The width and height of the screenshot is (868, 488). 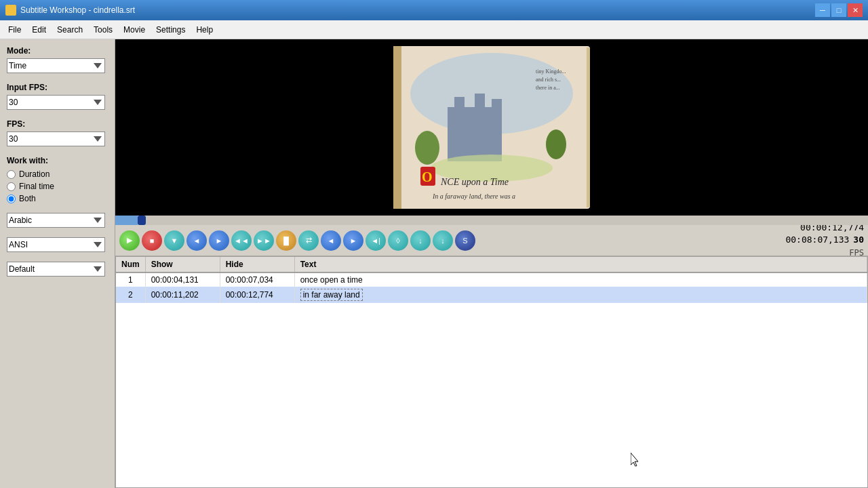 I want to click on loop-button: ⇄, so click(x=309, y=241).